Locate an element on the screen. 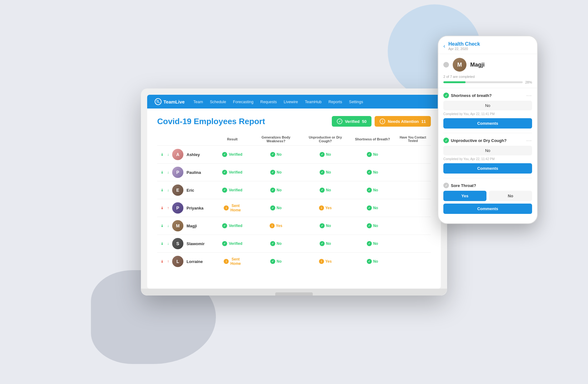 The width and height of the screenshot is (588, 384). status-verified: ✓ Verified is located at coordinates (232, 226).